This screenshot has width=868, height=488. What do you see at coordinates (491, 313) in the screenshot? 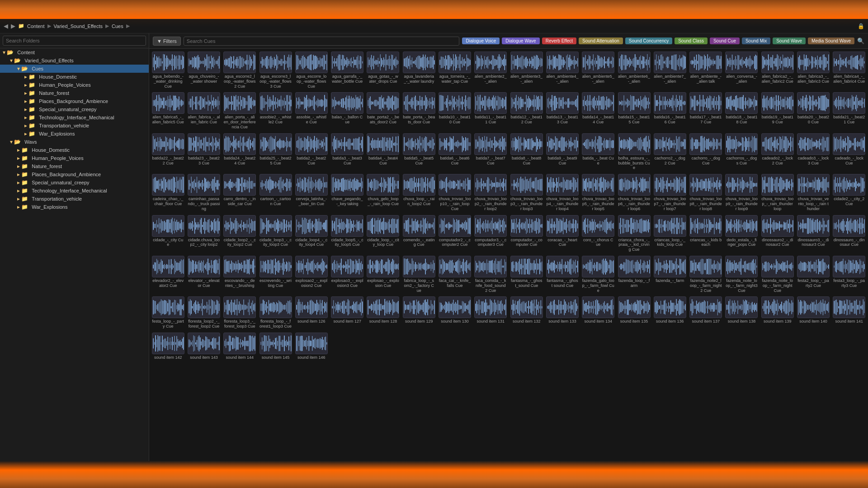
I see `sound-item-129: sound item 131` at bounding box center [491, 313].